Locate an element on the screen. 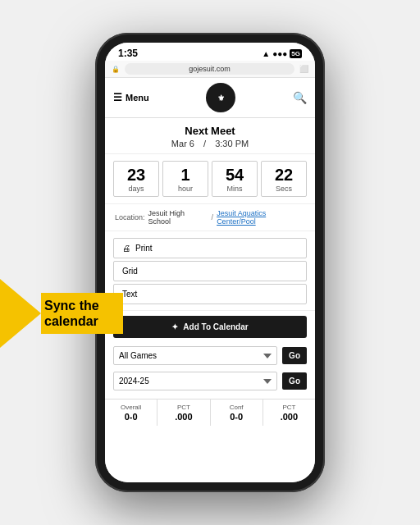  lock-icon: 🔒 is located at coordinates (116, 69).